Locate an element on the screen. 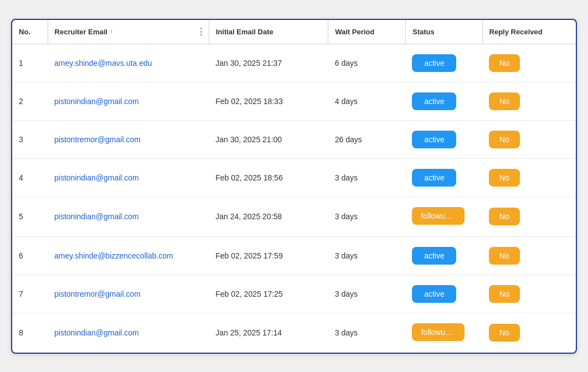  cell-no: 5 is located at coordinates (30, 216).